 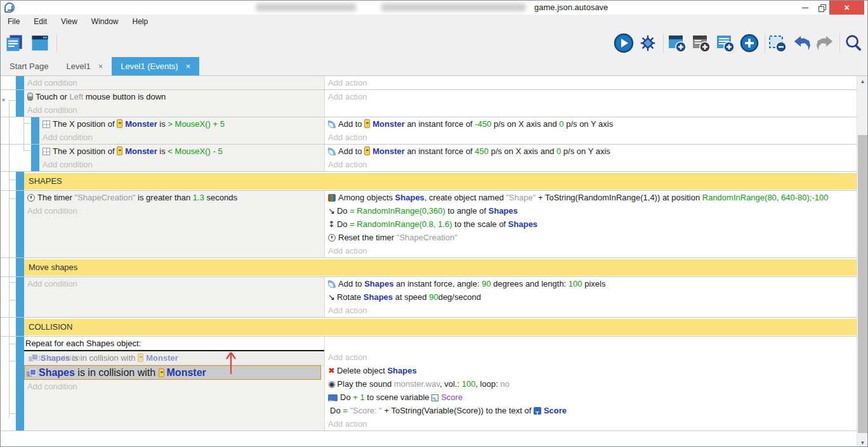 What do you see at coordinates (591, 124) in the screenshot?
I see `event-line: Add to Monster an instant force of -450 …` at bounding box center [591, 124].